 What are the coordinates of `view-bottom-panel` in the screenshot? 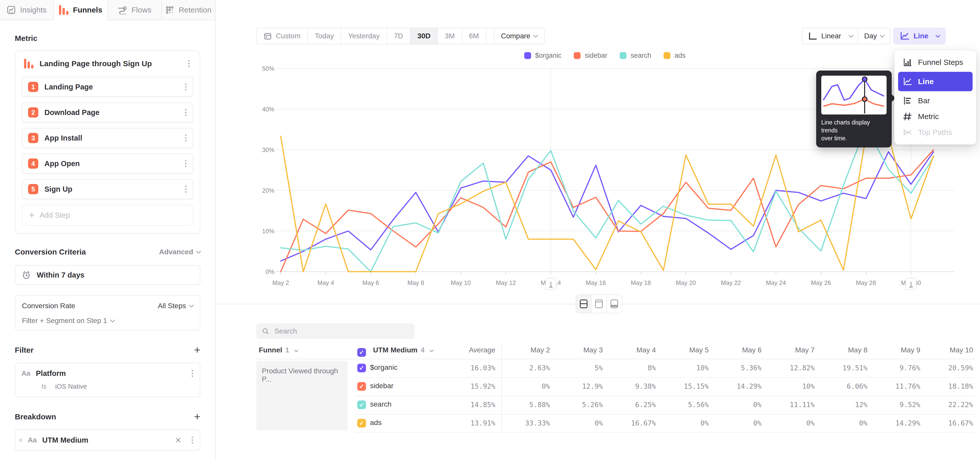 It's located at (614, 304).